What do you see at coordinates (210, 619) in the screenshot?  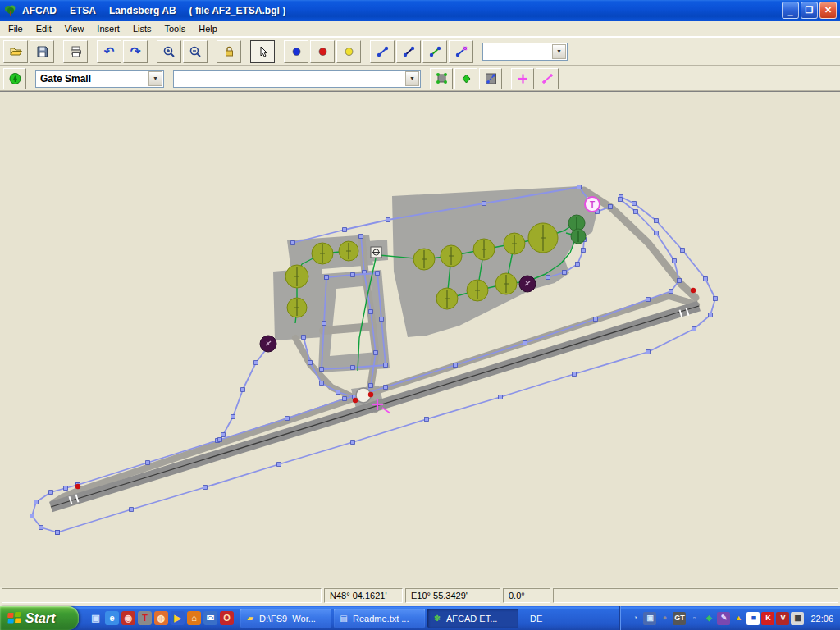 I see `mail-icon: ✉` at bounding box center [210, 619].